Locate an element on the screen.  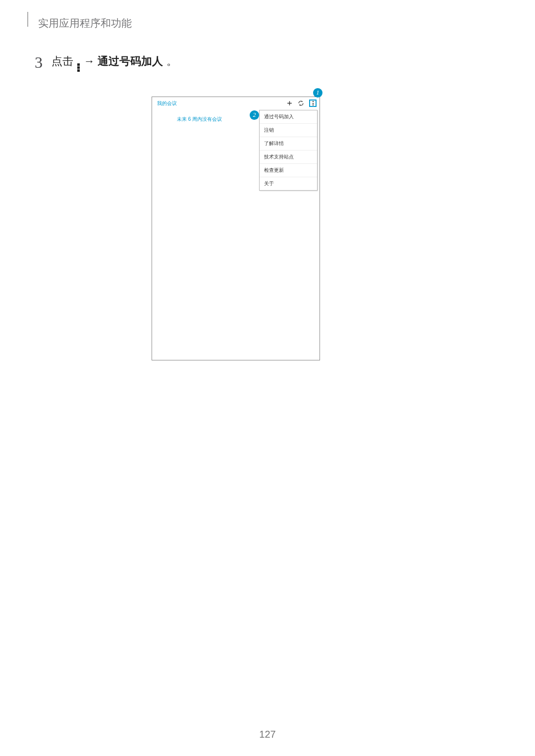
dropdown-menu: 通过号码加入 注销 了解详情 技术支持站点 检查更新 关于 is located at coordinates (288, 151).